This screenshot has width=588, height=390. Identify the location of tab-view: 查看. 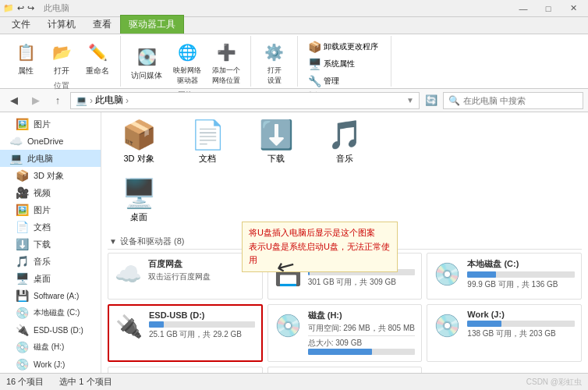
(102, 24).